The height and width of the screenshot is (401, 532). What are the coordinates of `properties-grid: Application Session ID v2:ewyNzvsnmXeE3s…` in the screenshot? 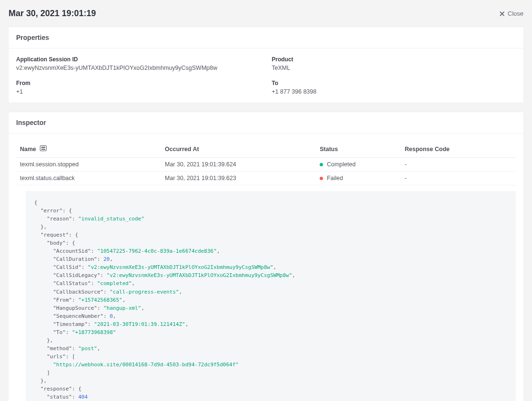 It's located at (266, 76).